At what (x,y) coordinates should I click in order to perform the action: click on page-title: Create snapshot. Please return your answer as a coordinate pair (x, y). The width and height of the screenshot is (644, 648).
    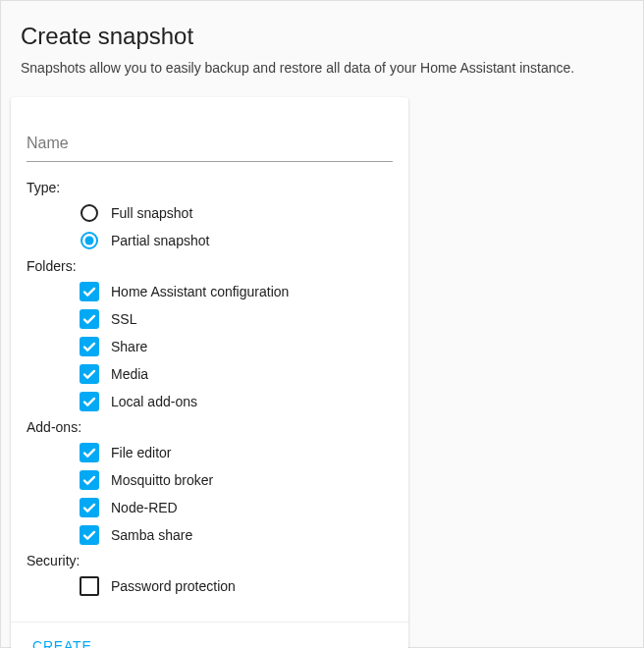
    Looking at the image, I should click on (332, 36).